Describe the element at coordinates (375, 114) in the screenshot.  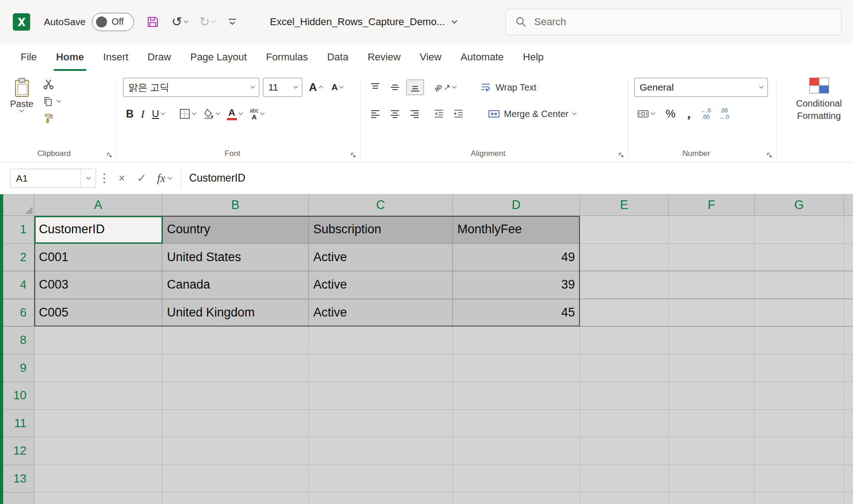
I see `align-left-button` at that location.